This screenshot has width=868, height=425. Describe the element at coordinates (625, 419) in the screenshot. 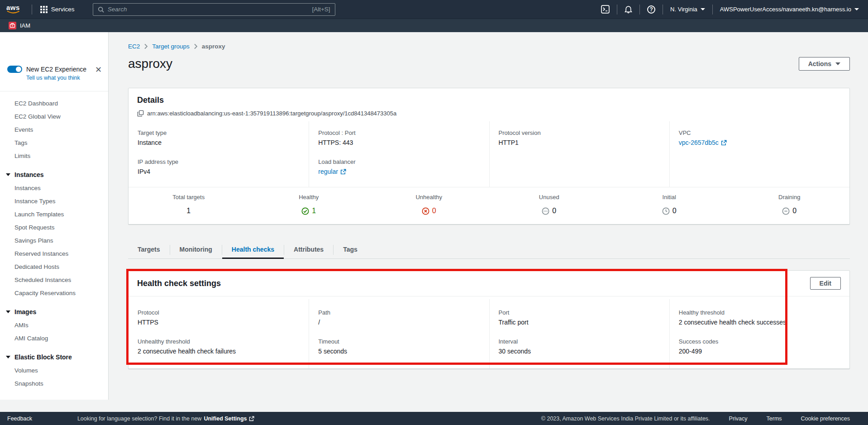

I see `copyright-text: © 2023, Amazon Web Services India Privat…` at that location.